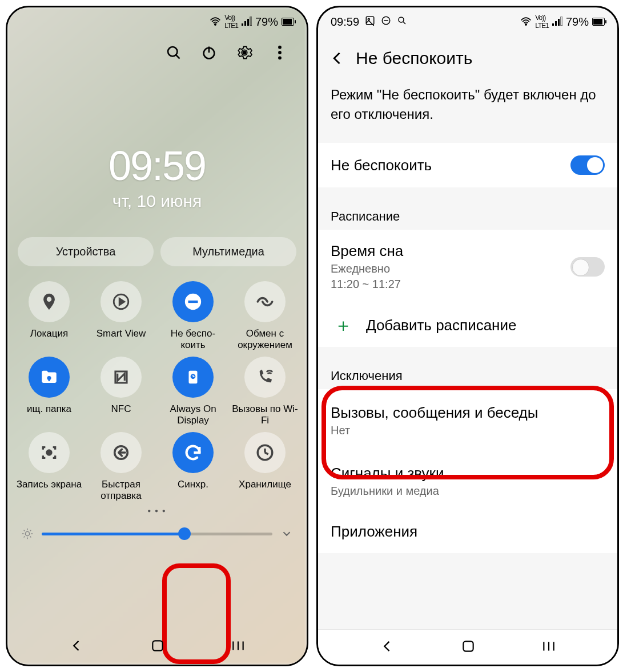  What do you see at coordinates (468, 531) in the screenshot?
I see `apps-row: Приложения` at bounding box center [468, 531].